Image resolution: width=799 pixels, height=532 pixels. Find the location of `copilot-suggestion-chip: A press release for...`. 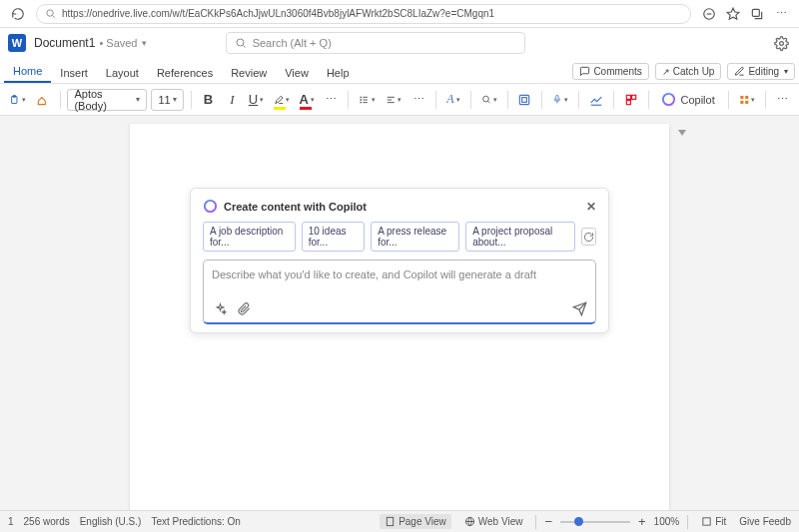

copilot-suggestion-chip: A press release for... is located at coordinates (415, 237).